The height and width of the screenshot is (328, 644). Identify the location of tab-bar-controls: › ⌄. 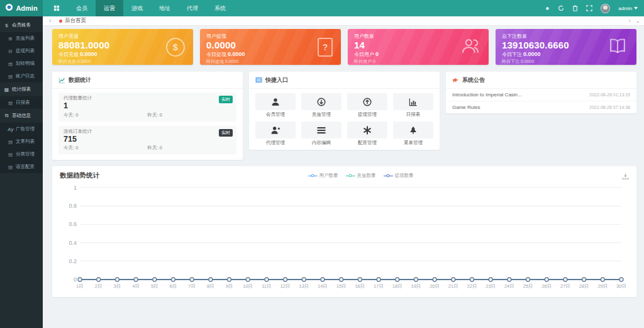
(634, 21).